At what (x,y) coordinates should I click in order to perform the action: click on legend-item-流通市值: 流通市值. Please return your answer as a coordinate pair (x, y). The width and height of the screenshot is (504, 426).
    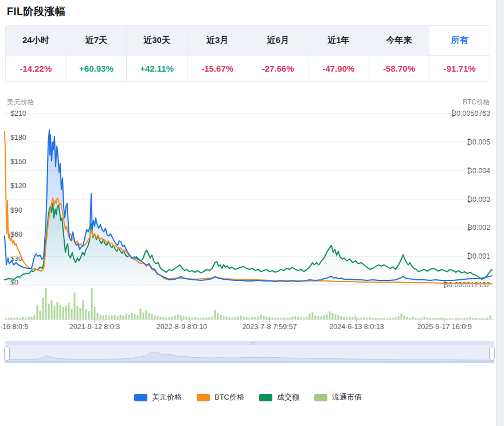
    Looking at the image, I should click on (338, 397).